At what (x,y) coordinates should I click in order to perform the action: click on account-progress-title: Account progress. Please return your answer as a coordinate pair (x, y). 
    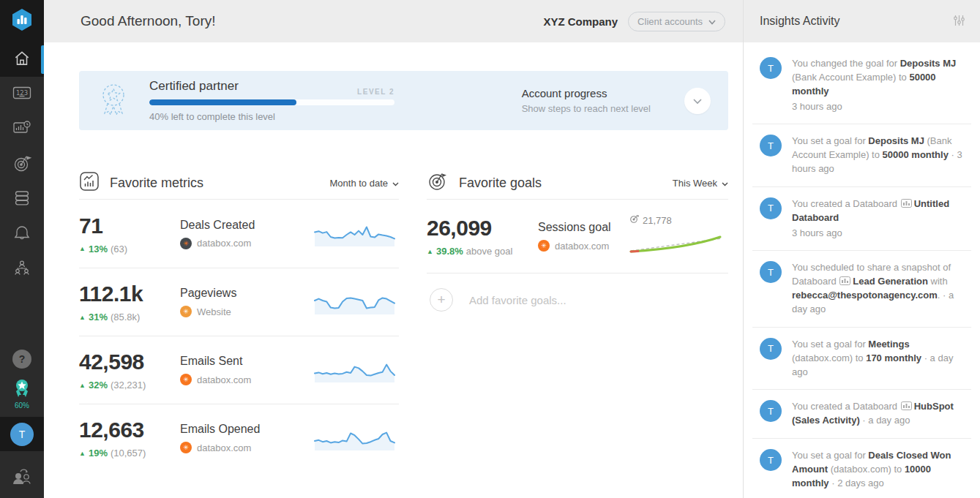
    Looking at the image, I should click on (586, 94).